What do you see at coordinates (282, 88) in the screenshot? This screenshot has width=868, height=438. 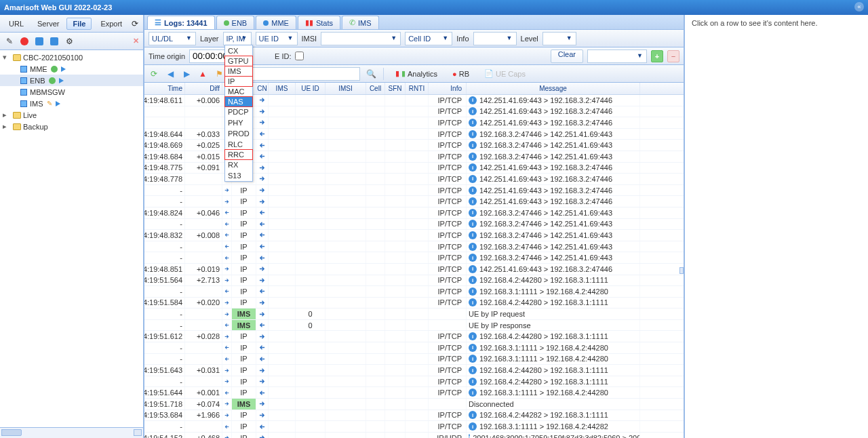 I see `column-header: IMS` at bounding box center [282, 88].